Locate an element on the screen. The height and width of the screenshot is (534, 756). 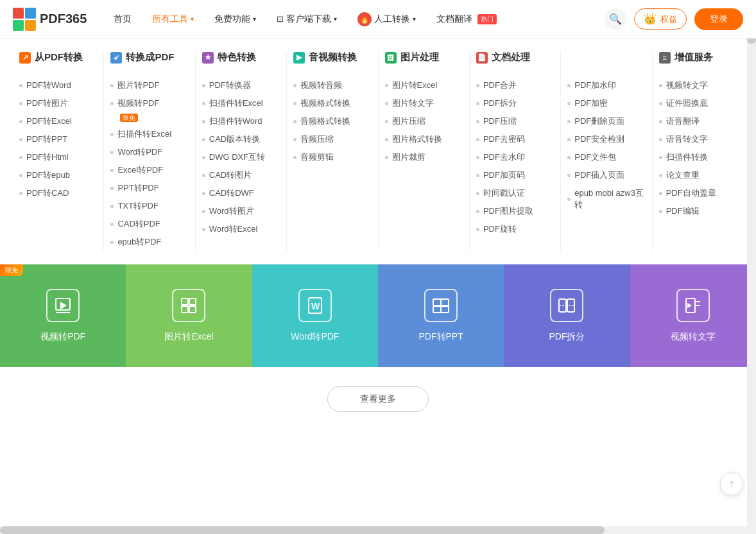
menu-item: PDF转换器 is located at coordinates (241, 85).